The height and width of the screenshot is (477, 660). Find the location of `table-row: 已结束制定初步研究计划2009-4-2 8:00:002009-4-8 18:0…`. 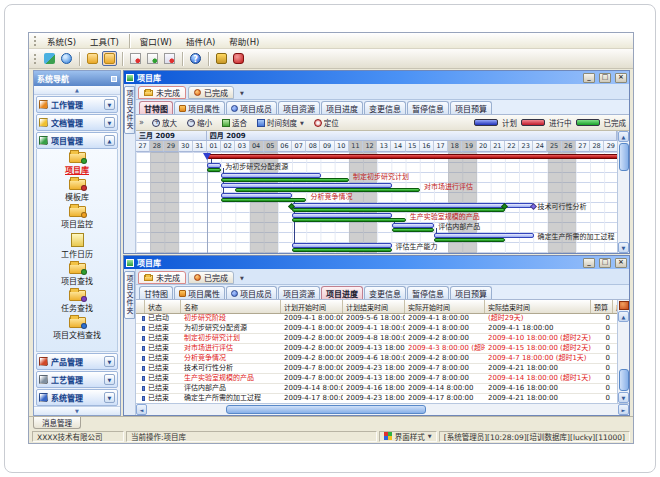

table-row: 已结束制定初步研究计划2009-4-2 8:00:002009-4-8 18:0… is located at coordinates (376, 339).